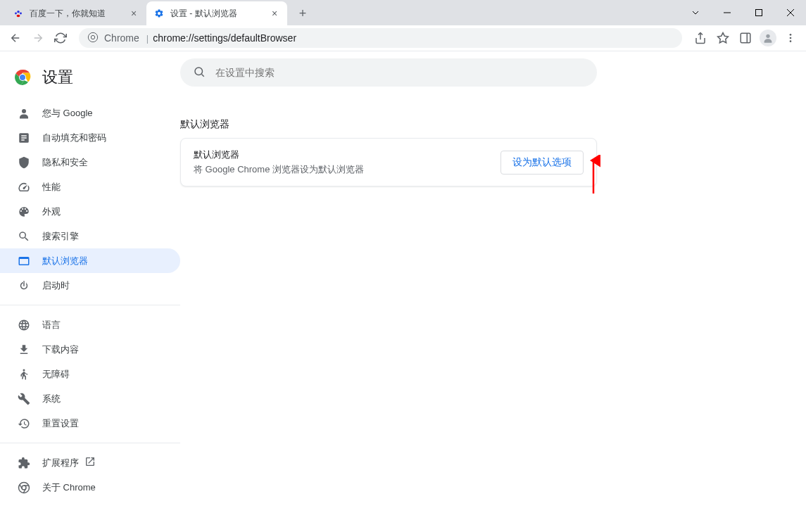 This screenshot has height=532, width=806. What do you see at coordinates (726, 13) in the screenshot?
I see `minimize-button` at bounding box center [726, 13].